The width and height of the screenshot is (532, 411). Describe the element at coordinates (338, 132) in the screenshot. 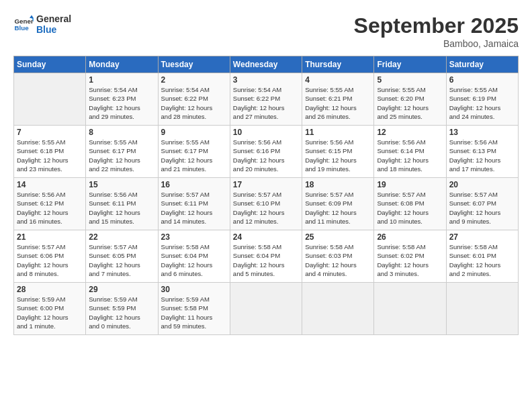

I see `day-number: 11` at that location.